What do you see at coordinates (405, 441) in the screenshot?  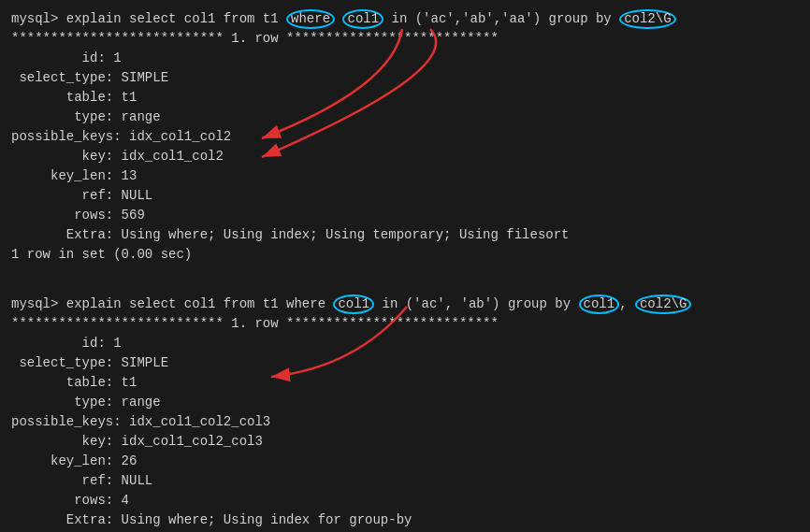 I see `field-key-2: key: idx_col1_col2_col3` at bounding box center [405, 441].